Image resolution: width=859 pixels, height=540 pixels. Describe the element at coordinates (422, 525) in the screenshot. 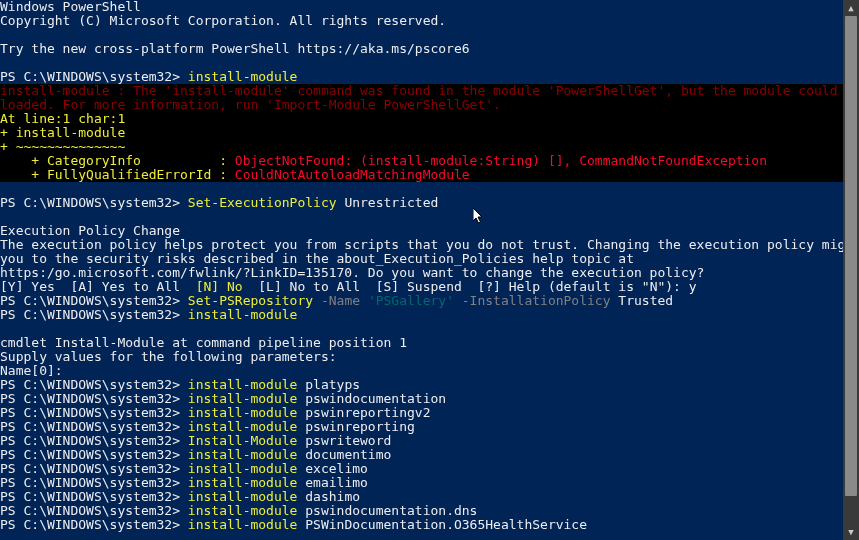

I see `prompt-line: PS C:\WINDOWS\system32> install-module P…` at that location.